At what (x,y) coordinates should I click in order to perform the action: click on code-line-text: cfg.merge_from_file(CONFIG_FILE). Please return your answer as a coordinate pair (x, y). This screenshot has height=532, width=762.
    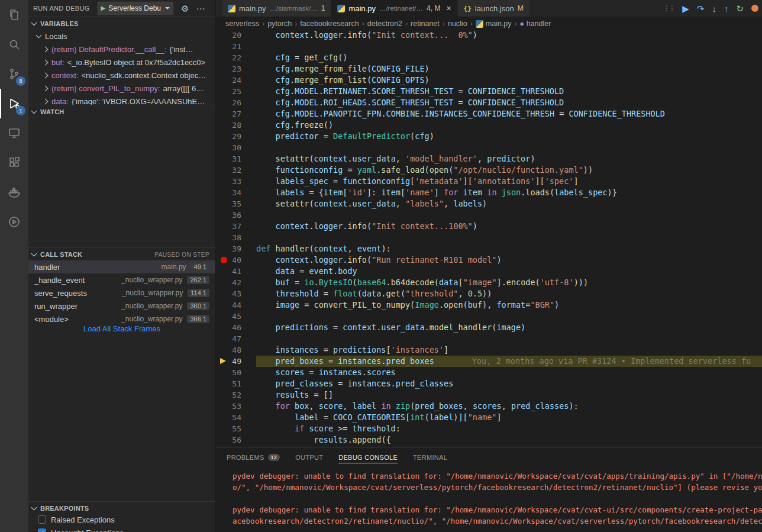
    Looking at the image, I should click on (509, 69).